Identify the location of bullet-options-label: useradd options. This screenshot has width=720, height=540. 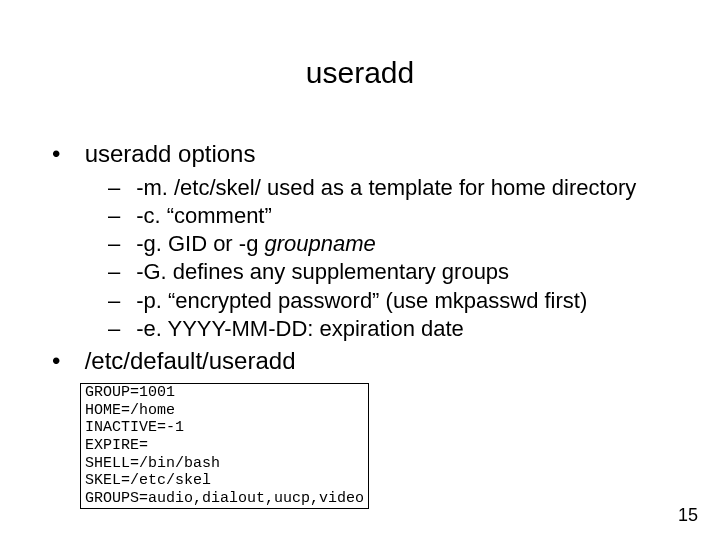
(170, 154).